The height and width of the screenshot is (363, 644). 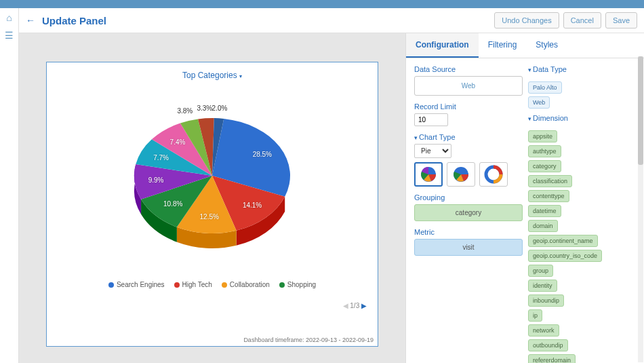 I want to click on caret-down-icon: ▾, so click(x=241, y=76).